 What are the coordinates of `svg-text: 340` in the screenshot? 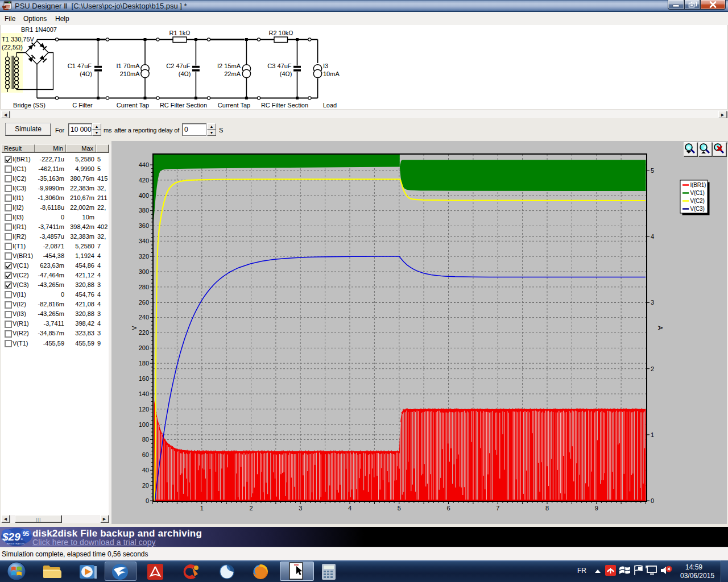 It's located at (144, 241).